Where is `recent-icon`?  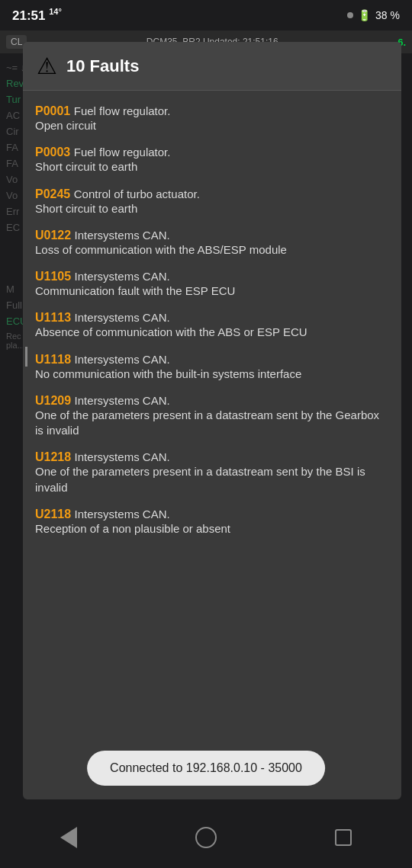
recent-icon is located at coordinates (343, 838).